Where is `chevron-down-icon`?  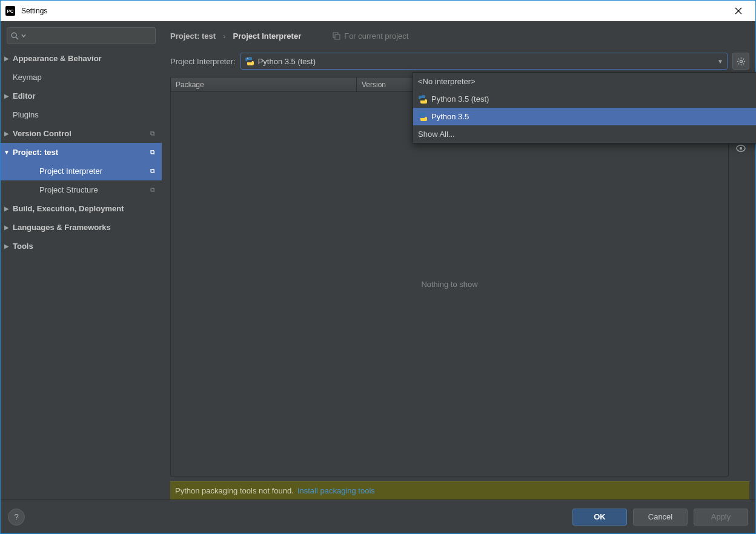 chevron-down-icon is located at coordinates (24, 36).